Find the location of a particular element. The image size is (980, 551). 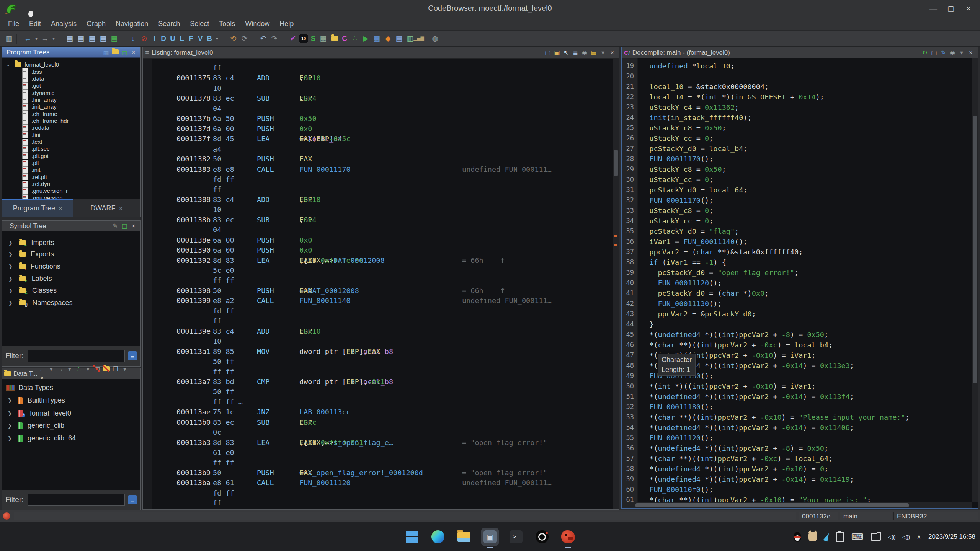

minimize-button: — is located at coordinates (933, 8).